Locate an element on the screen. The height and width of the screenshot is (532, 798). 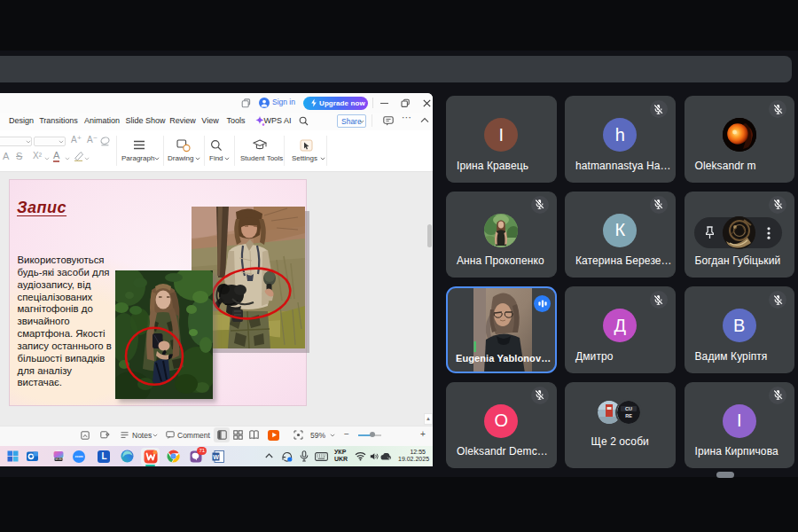
svg-text: CU is located at coordinates (629, 409).